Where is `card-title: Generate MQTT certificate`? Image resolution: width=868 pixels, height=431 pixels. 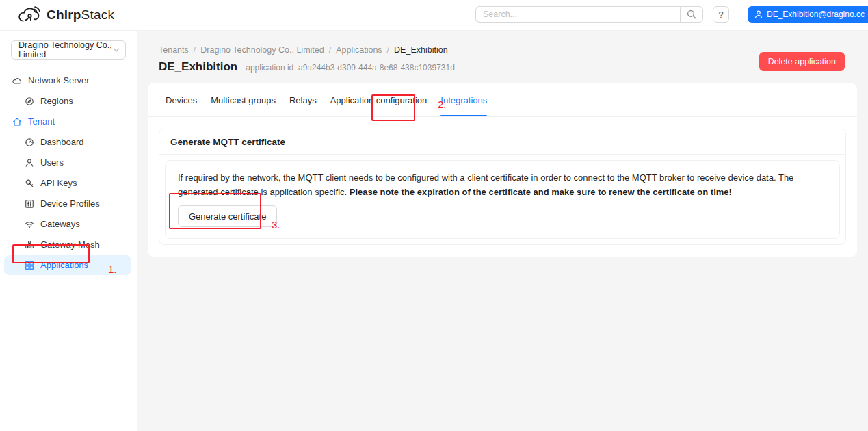 card-title: Generate MQTT certificate is located at coordinates (502, 142).